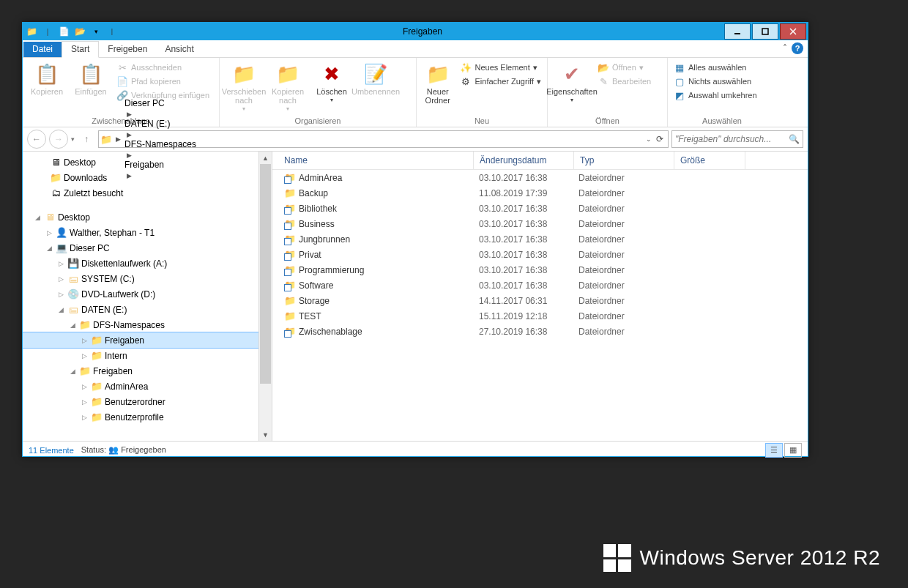 The image size is (908, 588). Describe the element at coordinates (96, 31) in the screenshot. I see `qat-customize-icon: ▾` at that location.